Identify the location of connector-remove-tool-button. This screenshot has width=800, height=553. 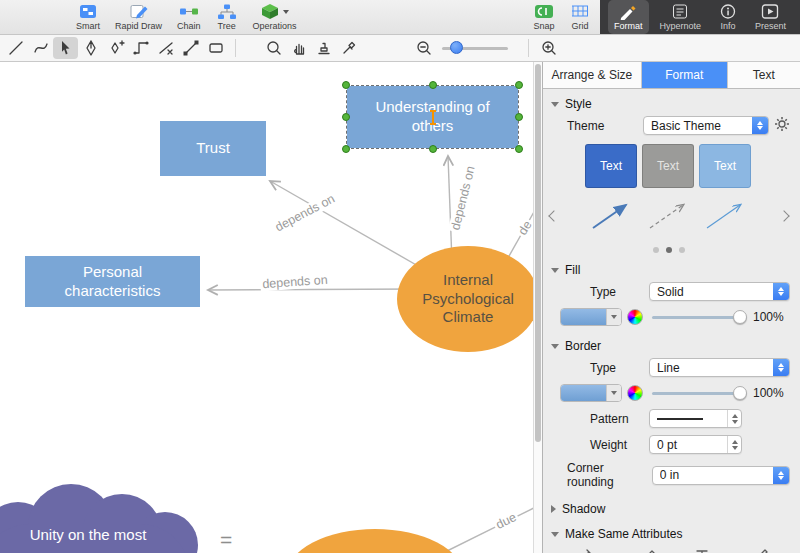
(166, 48).